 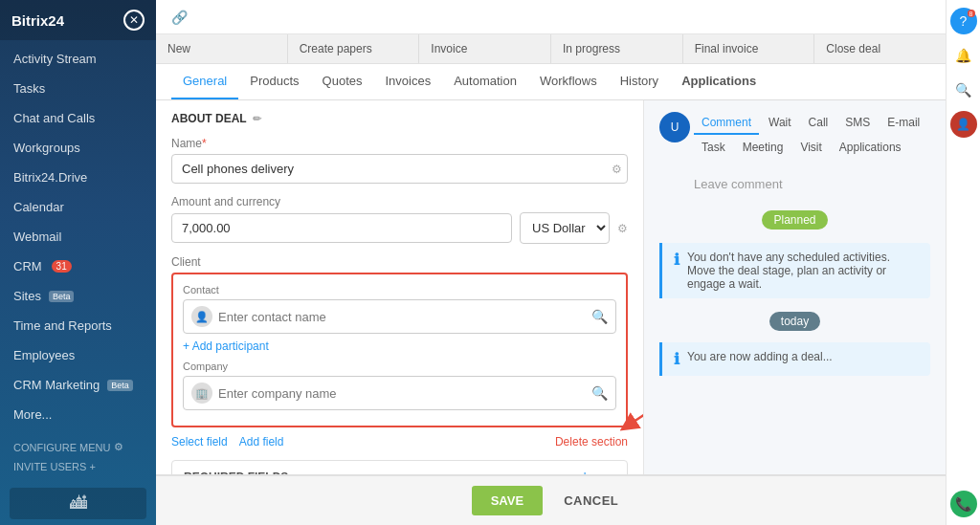 What do you see at coordinates (963, 504) in the screenshot?
I see `phone-icon: 📞` at bounding box center [963, 504].